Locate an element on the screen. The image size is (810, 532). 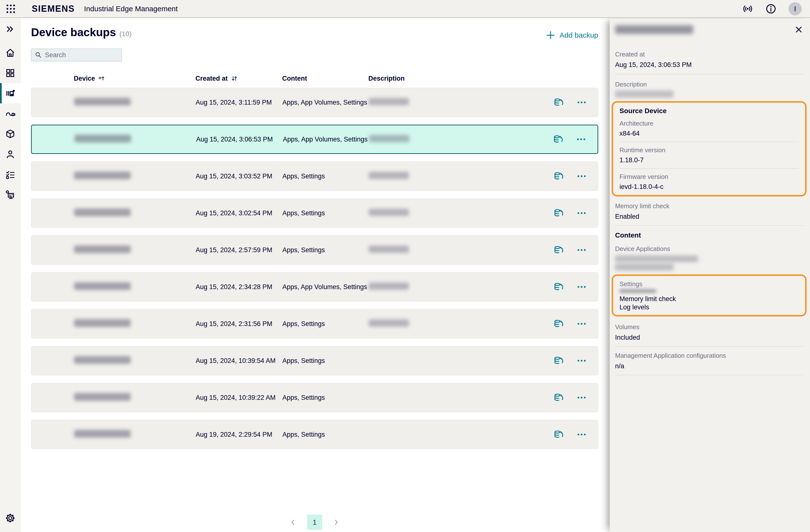
avatar: I is located at coordinates (795, 9).